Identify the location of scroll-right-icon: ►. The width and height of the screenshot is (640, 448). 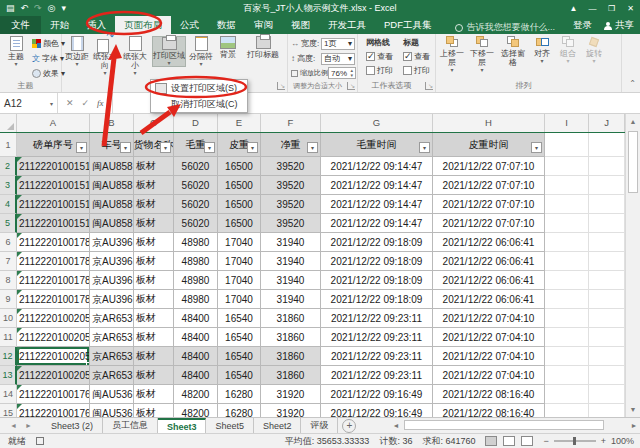
(634, 426).